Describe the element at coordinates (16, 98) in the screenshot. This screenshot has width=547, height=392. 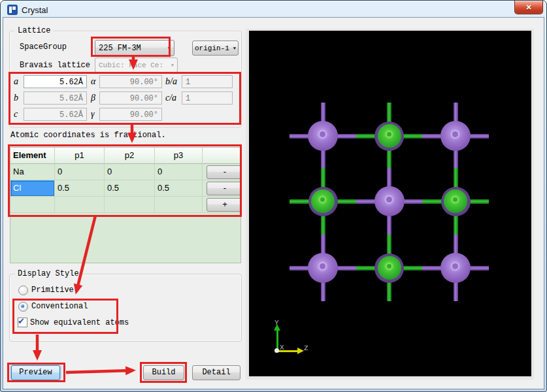
I see `b-label: b` at that location.